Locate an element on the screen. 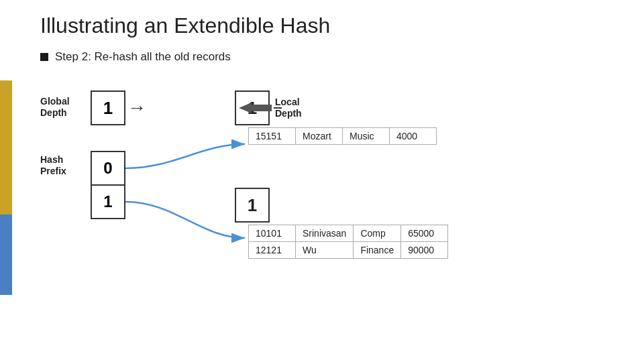 This screenshot has width=644, height=362. subtitle-row: Step 2: Re-hash all the old records is located at coordinates (332, 57).